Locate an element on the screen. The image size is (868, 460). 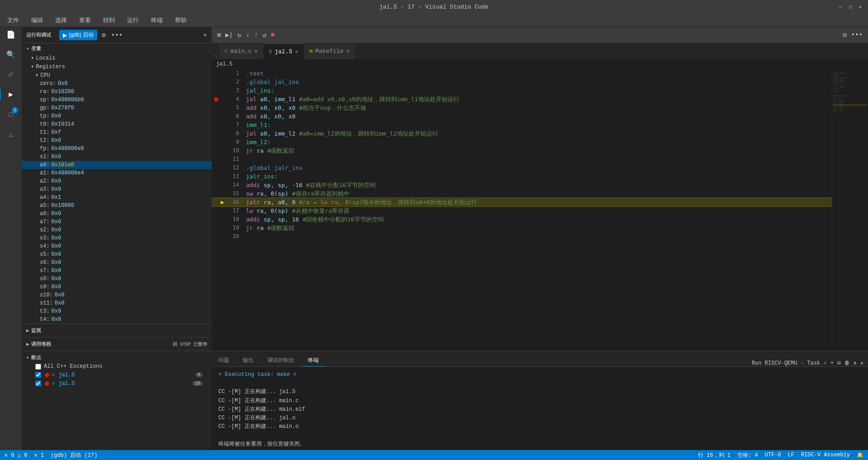
registers-section: ▾ Registers is located at coordinates (117, 67).